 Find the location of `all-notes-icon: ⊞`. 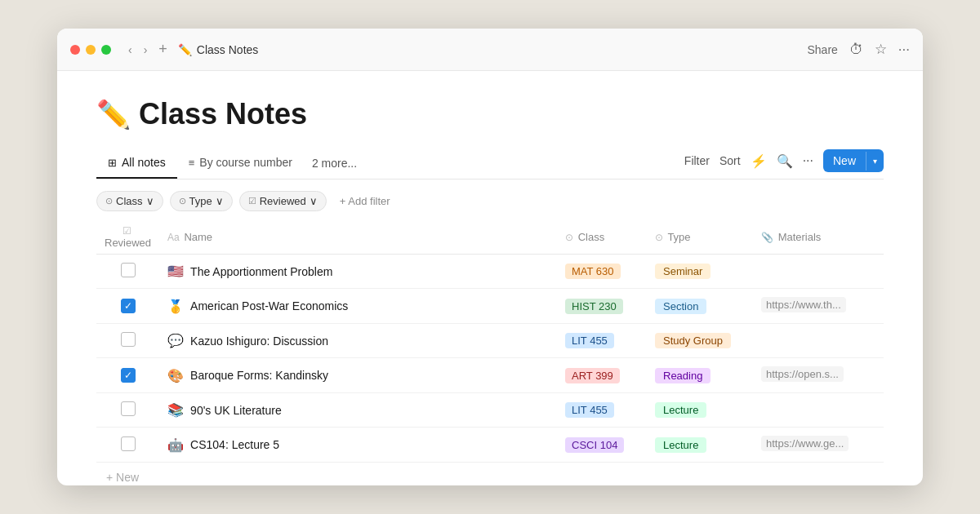

all-notes-icon: ⊞ is located at coordinates (113, 163).